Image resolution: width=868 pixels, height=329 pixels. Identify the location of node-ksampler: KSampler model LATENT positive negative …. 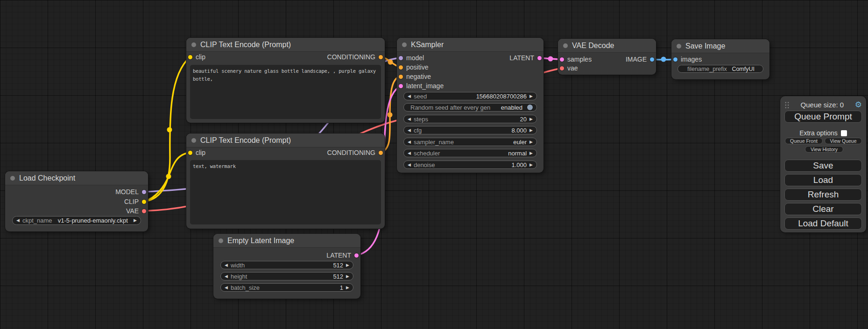
(470, 105).